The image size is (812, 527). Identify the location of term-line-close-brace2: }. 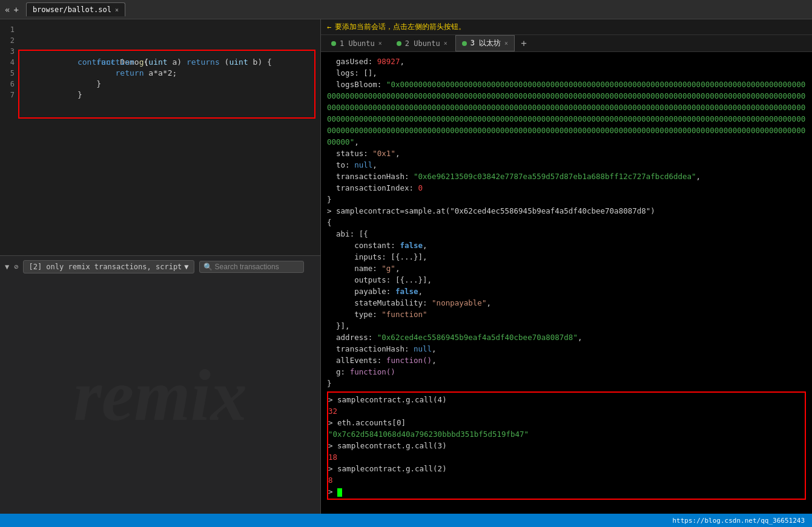
(567, 384).